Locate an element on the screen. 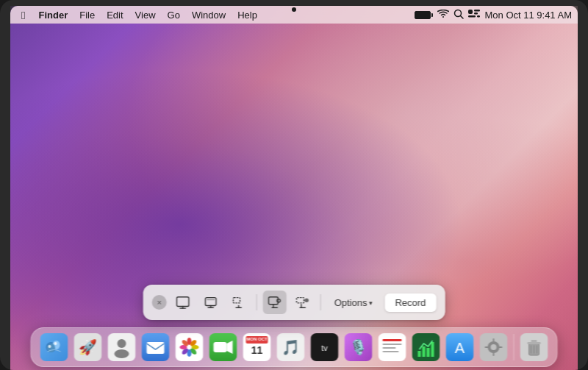 The image size is (588, 370). view-menu: View is located at coordinates (146, 15).